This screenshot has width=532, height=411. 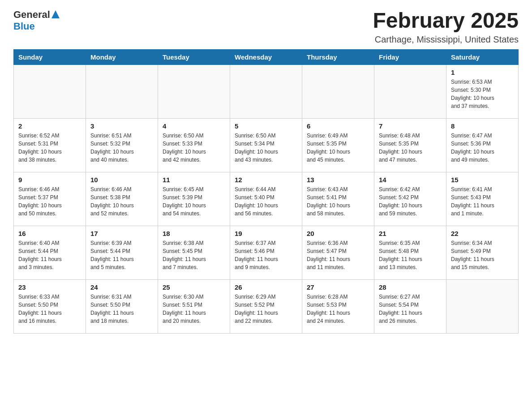 I want to click on day-info: Sunrise: 6:34 AM Sunset: 5:49 PM Dayligh…, so click(x=482, y=255).